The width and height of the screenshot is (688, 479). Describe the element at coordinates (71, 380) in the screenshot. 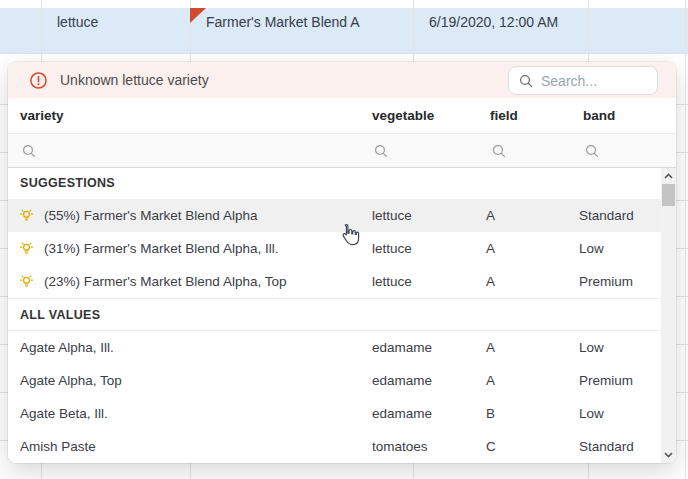

I see `row-variety: Agate Alpha, Top` at that location.